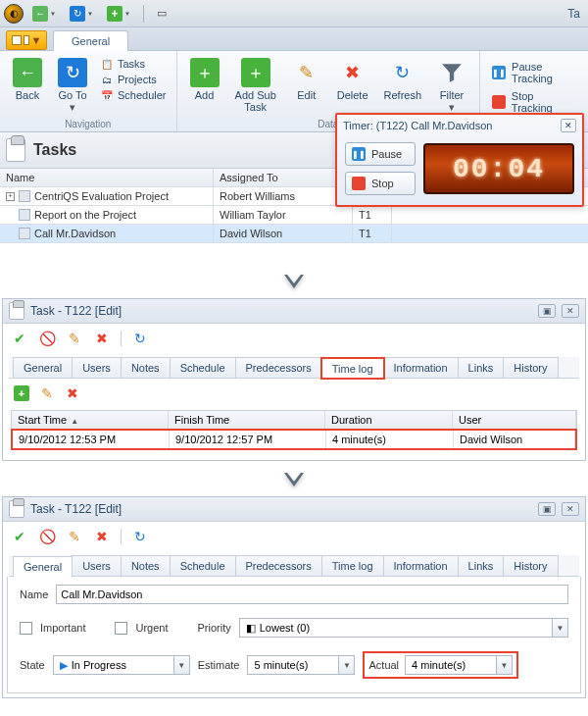 The width and height of the screenshot is (588, 716). What do you see at coordinates (122, 665) in the screenshot?
I see `state-combo: ▶In Progress ▼` at bounding box center [122, 665].